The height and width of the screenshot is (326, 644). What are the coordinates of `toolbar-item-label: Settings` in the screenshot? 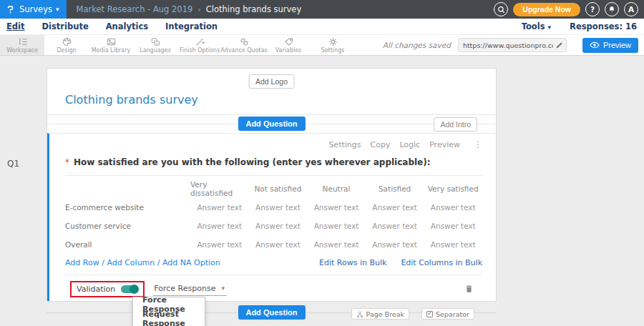 It's located at (333, 50).